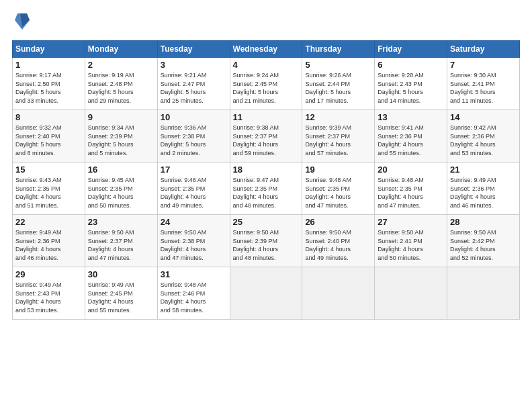  I want to click on calendar-cell: 29Sunrise: 9:49 AM Sunset: 2:43 PM Dayli…, so click(49, 293).